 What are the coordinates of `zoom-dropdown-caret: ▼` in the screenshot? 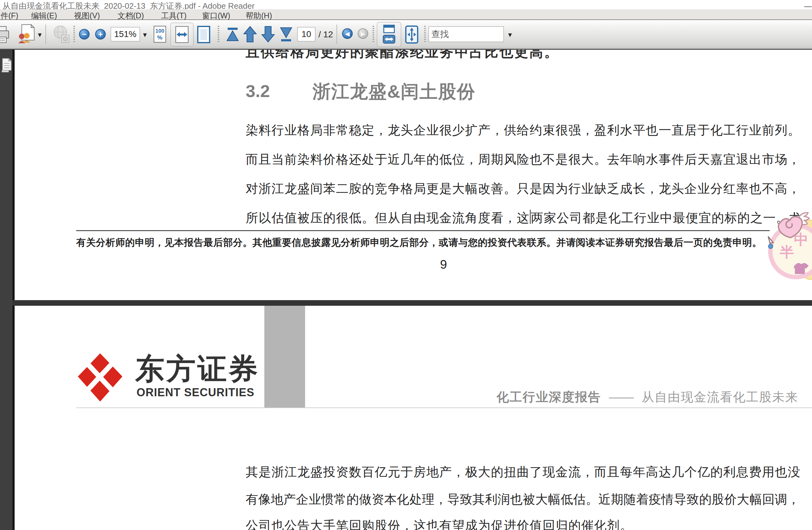 It's located at (145, 35).